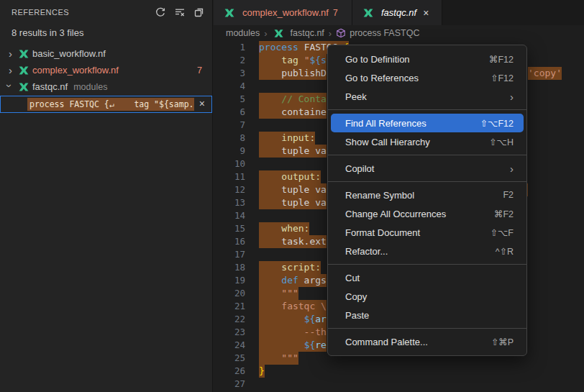 This screenshot has width=584, height=392. What do you see at coordinates (418, 78) in the screenshot?
I see `menu-item-label: Go to References` at bounding box center [418, 78].